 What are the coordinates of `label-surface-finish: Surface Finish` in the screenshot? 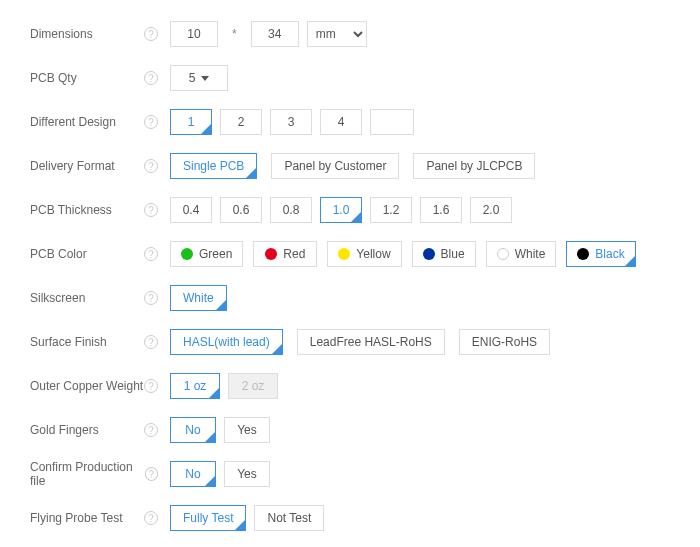 It's located at (68, 342).